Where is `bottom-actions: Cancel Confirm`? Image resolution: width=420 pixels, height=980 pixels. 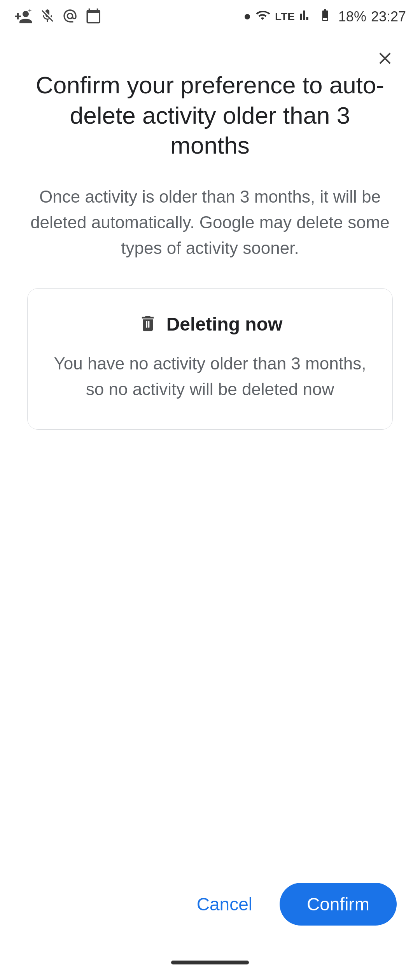
bottom-actions: Cancel Confirm is located at coordinates (291, 904).